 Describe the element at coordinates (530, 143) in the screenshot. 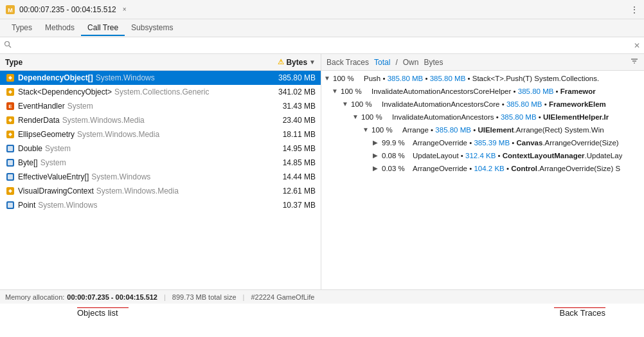

I see `trace-bold: Canvas` at that location.